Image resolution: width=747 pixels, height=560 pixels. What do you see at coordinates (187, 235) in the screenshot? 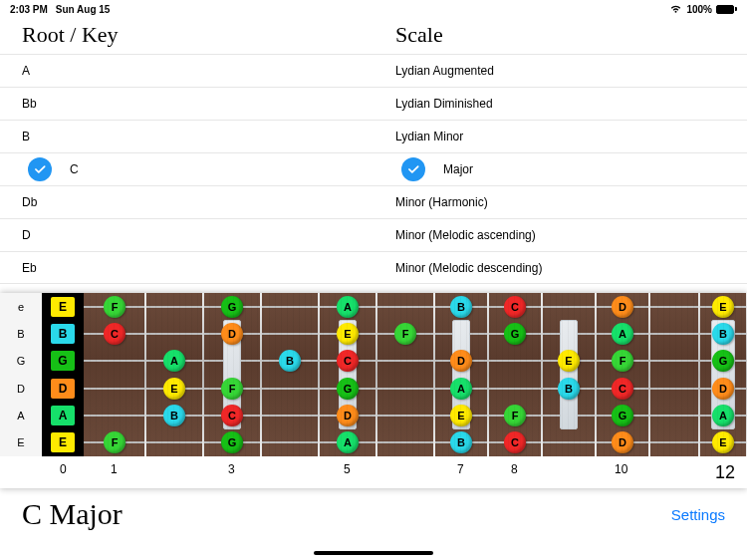
I see `root-row: D` at bounding box center [187, 235].